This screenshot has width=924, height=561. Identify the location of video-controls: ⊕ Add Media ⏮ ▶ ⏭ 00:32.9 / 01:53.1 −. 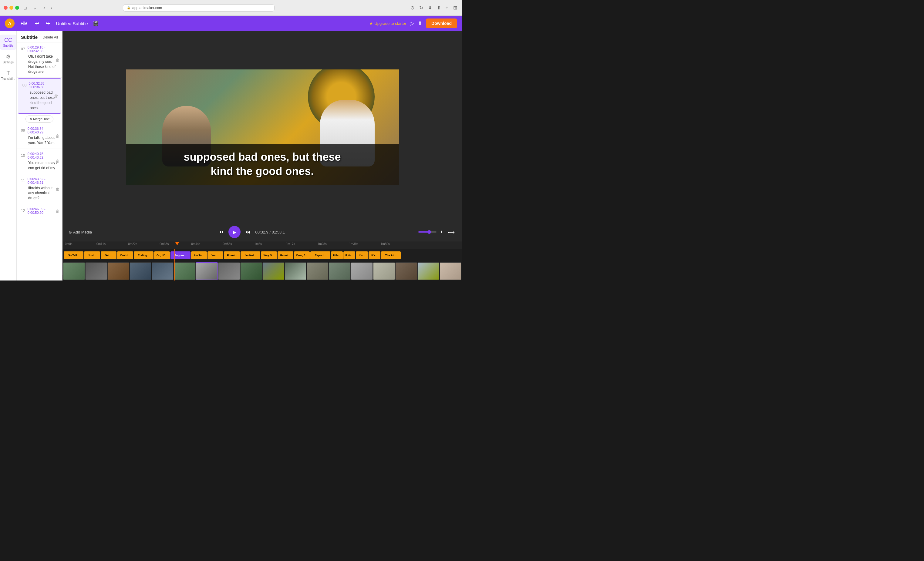
(262, 232).